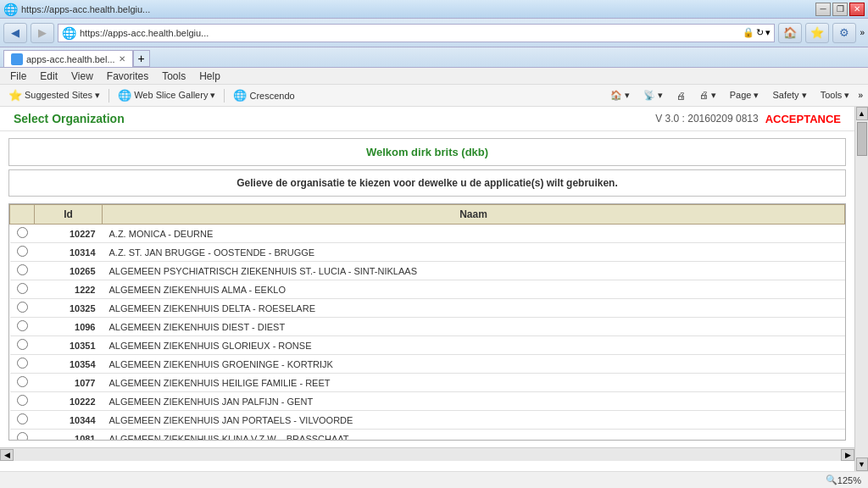 This screenshot has height=488, width=868. Describe the element at coordinates (427, 327) in the screenshot. I see `table-row: 1096ALGEMEEN ZIEKENHUIS DIEST - DIEST` at that location.